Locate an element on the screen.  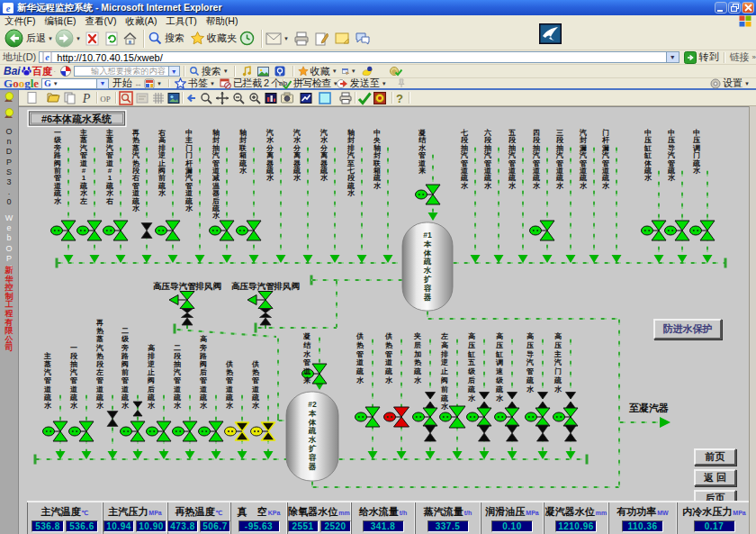
search-button: 搜索 is located at coordinates (166, 38).